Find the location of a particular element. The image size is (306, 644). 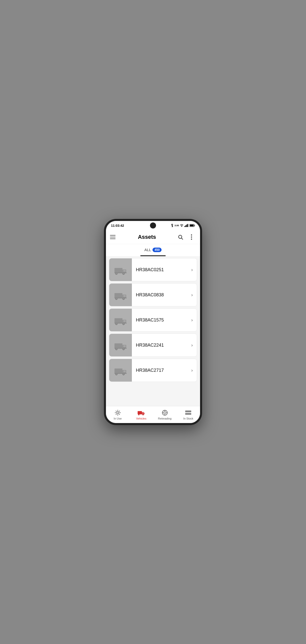

asset-name-2: HR38AC1575 is located at coordinates (150, 320).